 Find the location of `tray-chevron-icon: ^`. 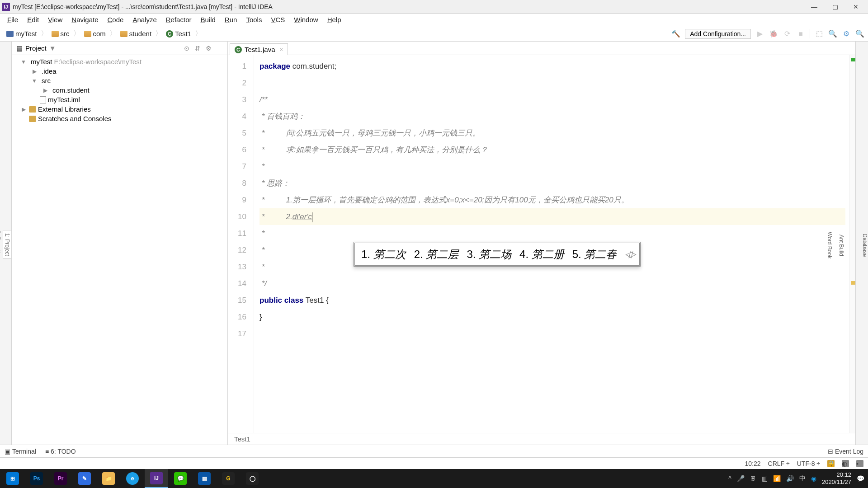

tray-chevron-icon: ^ is located at coordinates (730, 479).